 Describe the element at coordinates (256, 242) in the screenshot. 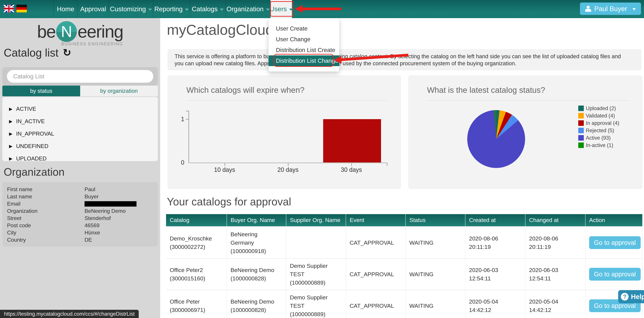

I see `cell-buyer-org: BeNeering Germany(1000000918)` at that location.